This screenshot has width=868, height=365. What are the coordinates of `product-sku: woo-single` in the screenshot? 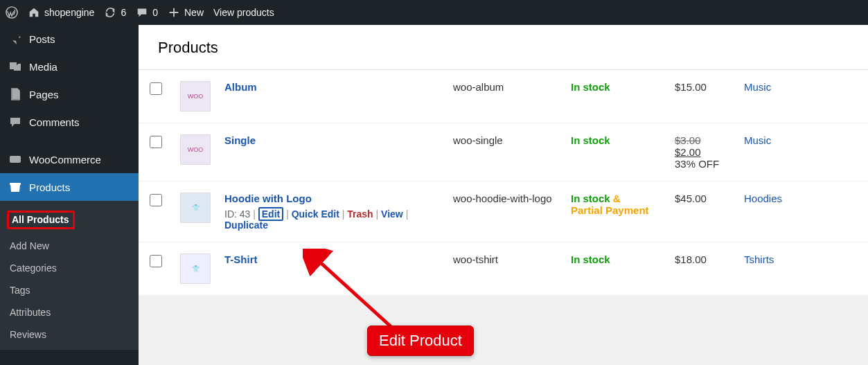 It's located at (505, 152).